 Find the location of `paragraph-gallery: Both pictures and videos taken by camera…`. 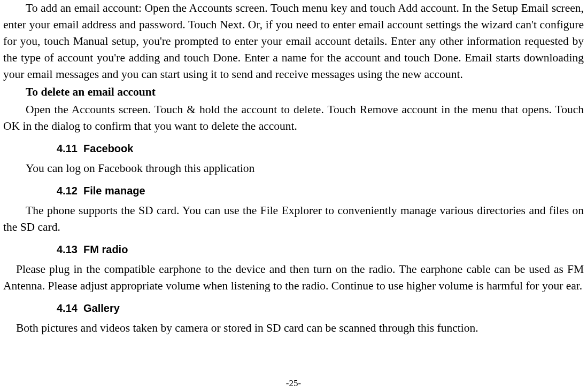

paragraph-gallery: Both pictures and videos taken by camera… is located at coordinates (294, 328).